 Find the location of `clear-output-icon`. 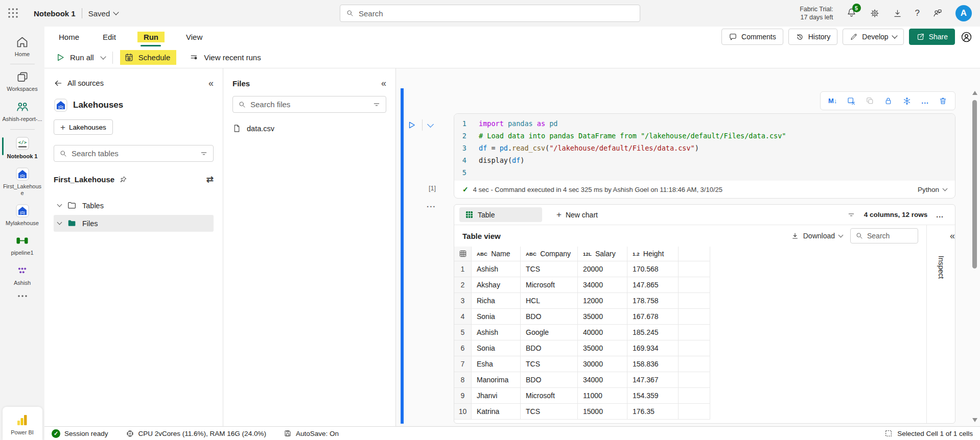

clear-output-icon is located at coordinates (851, 101).